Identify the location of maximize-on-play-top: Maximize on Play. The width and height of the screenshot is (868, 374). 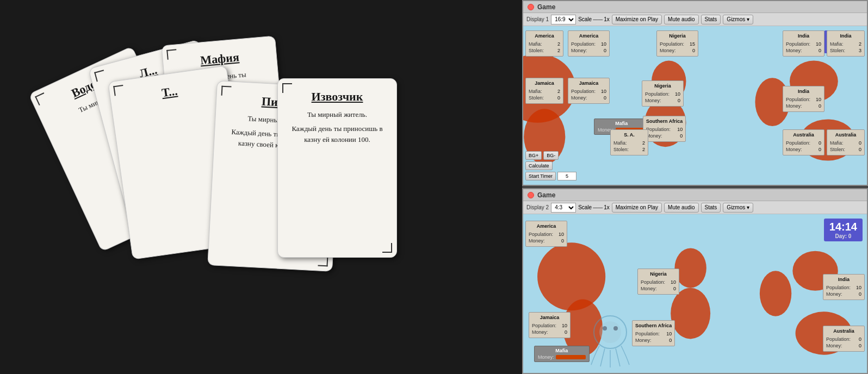
(637, 20).